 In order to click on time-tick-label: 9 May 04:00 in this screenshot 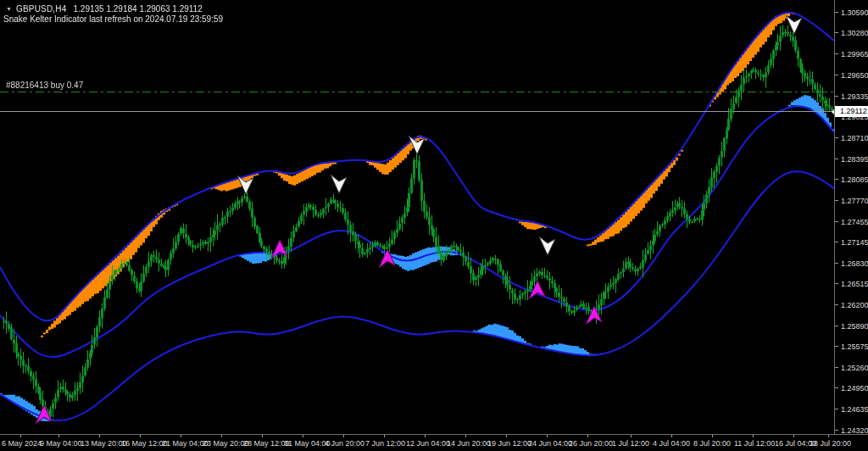, I will do `click(61, 443)`.